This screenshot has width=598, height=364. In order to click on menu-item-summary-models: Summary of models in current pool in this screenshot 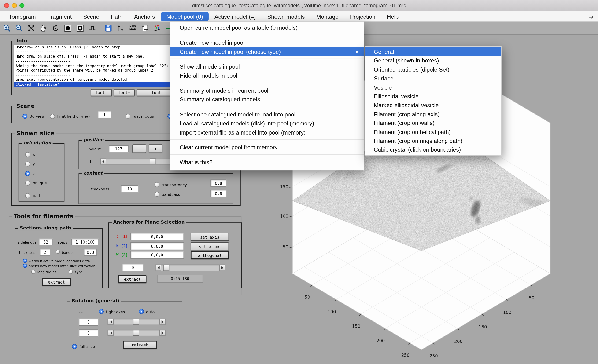, I will do `click(267, 91)`.